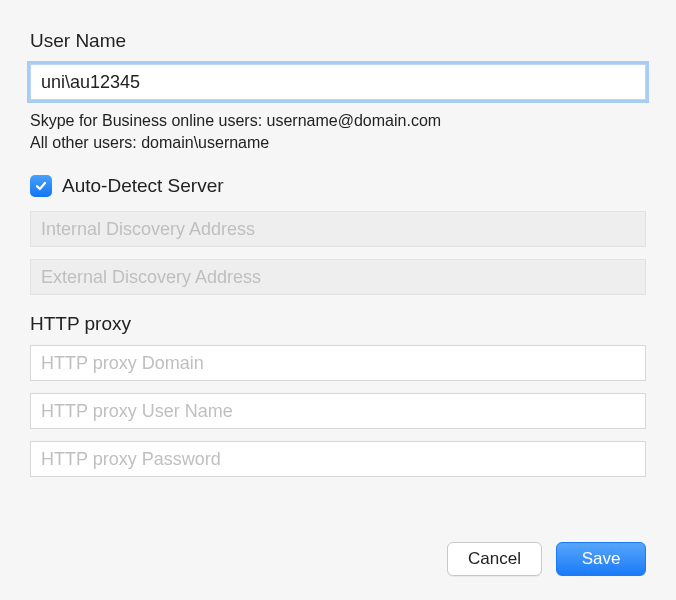 This screenshot has height=600, width=676. What do you see at coordinates (338, 324) in the screenshot?
I see `http-proxy-label: HTTP proxy` at bounding box center [338, 324].